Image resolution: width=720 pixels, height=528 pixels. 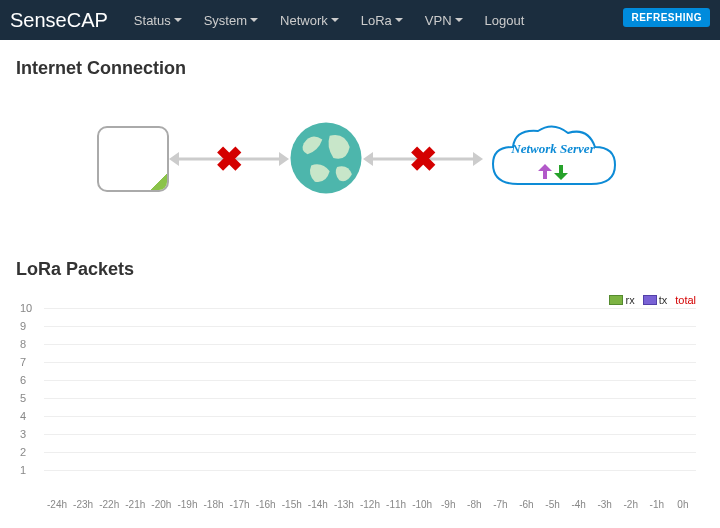 I want to click on navbar: SenseCAP Status System Network LoRa VPN …, so click(x=360, y=20).